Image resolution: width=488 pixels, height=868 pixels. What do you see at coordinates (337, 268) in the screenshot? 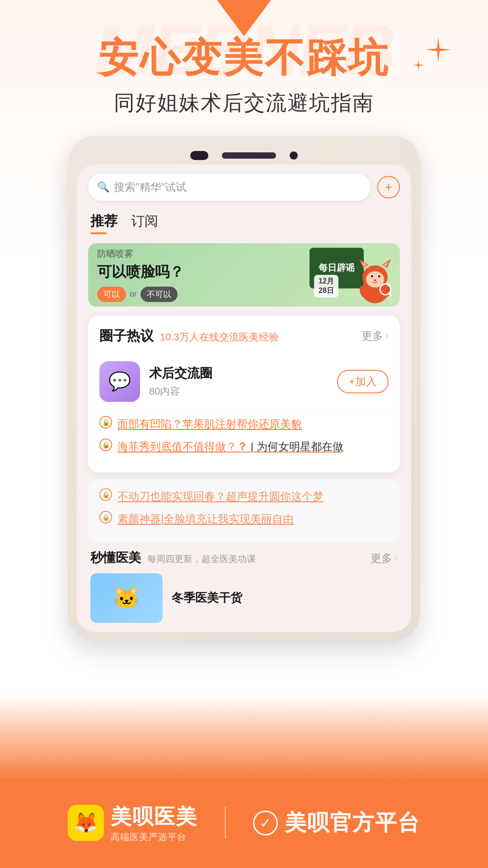
I see `banner-chalkboard-text: 每日辟谣` at bounding box center [337, 268].